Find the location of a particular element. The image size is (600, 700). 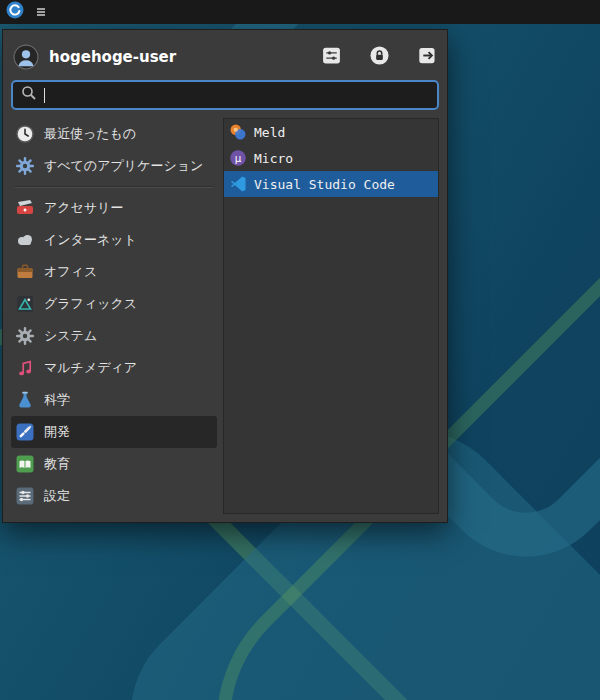

category-label: アクセサリー is located at coordinates (84, 208).